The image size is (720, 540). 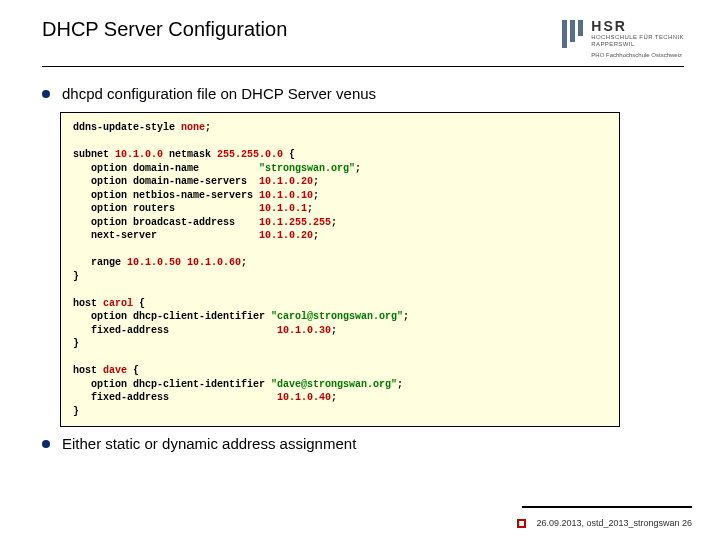 I want to click on logo-line1: HOCHSCHULE FÜR TECHNIK, so click(x=638, y=38).